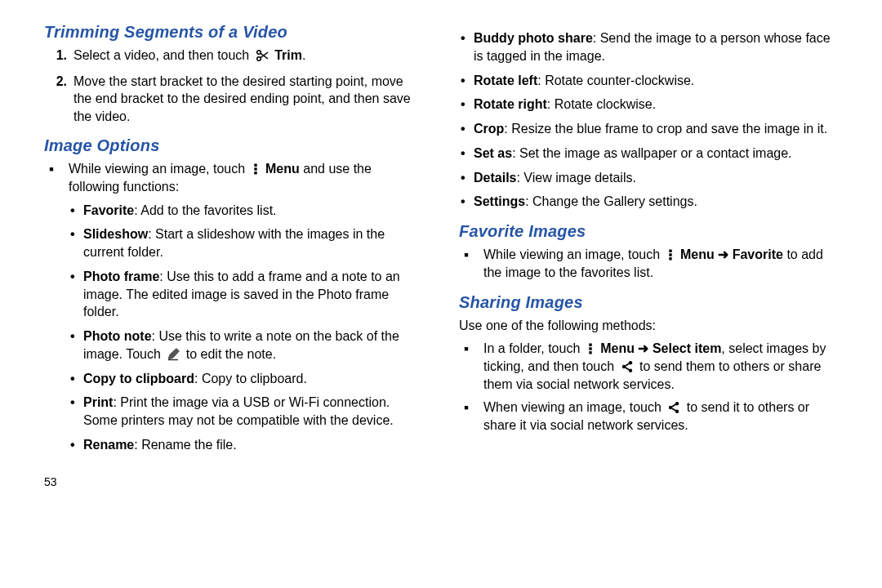 The width and height of the screenshot is (882, 588). What do you see at coordinates (234, 33) in the screenshot?
I see `heading-trimming: Trimming Segments of a Video` at bounding box center [234, 33].